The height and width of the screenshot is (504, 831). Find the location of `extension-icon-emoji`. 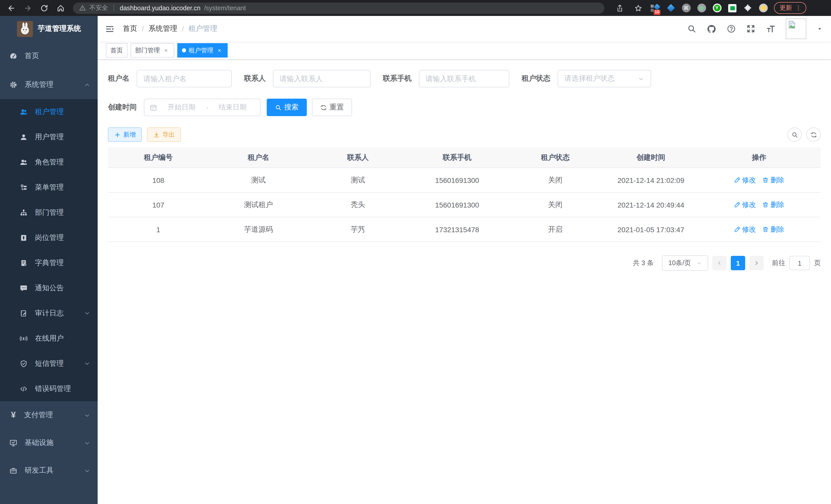

extension-icon-emoji is located at coordinates (763, 8).